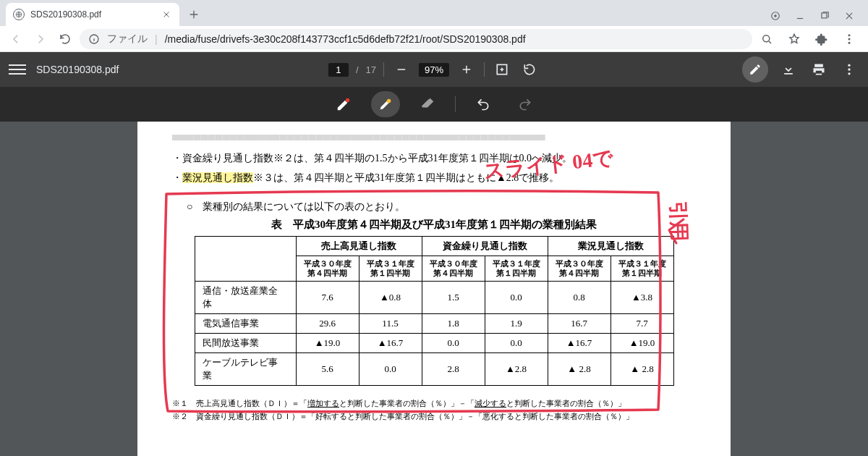 Image resolution: width=868 pixels, height=456 pixels. I want to click on tab-title: SDS20190308.pdf, so click(93, 14).